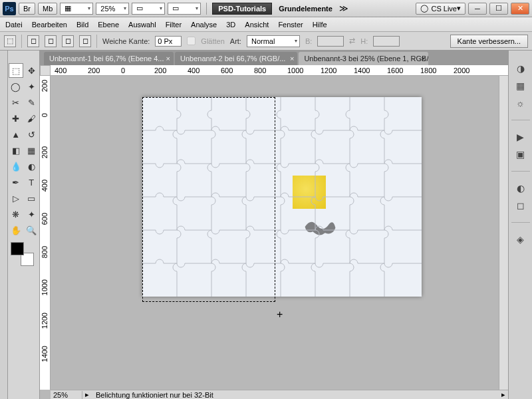  Describe the element at coordinates (257, 25) in the screenshot. I see `menu-ansicht: Ansicht` at that location.